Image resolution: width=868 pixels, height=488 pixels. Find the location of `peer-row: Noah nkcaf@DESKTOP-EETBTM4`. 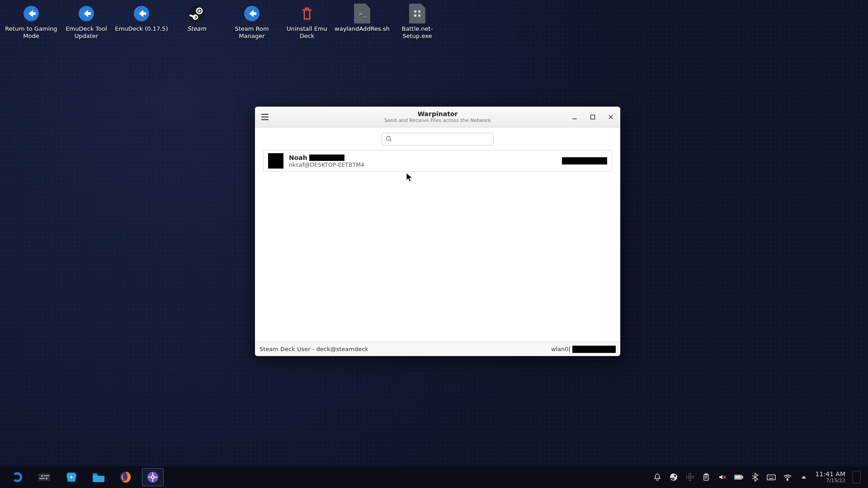

peer-row: Noah nkcaf@DESKTOP-EETBTM4 is located at coordinates (438, 161).